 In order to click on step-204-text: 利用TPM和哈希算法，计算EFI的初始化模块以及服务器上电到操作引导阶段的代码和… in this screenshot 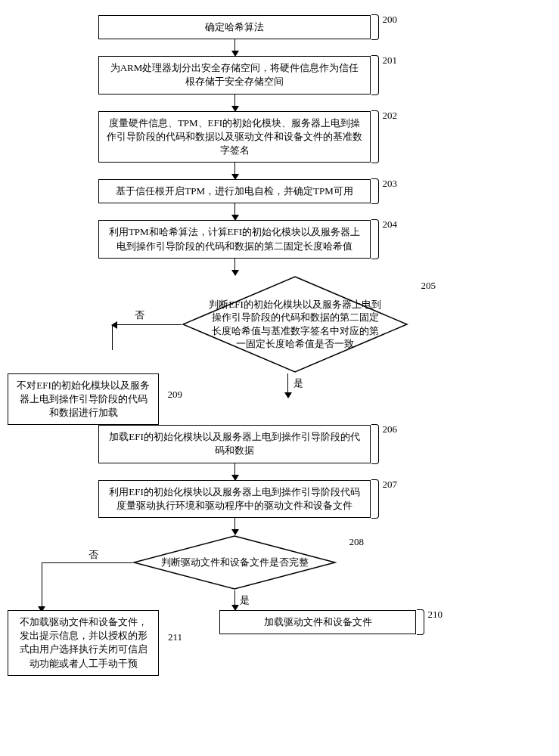, I will do `click(234, 239)`.